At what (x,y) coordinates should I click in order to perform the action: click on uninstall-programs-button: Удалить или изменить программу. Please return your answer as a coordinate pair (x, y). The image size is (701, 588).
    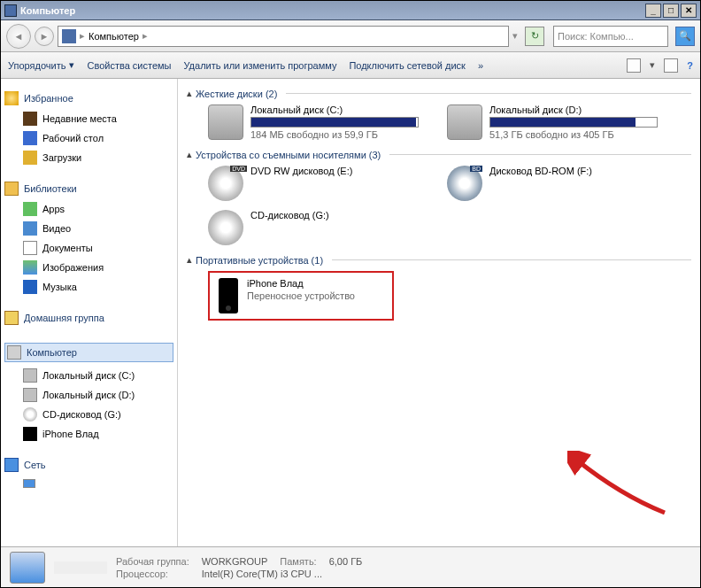
    Looking at the image, I should click on (260, 66).